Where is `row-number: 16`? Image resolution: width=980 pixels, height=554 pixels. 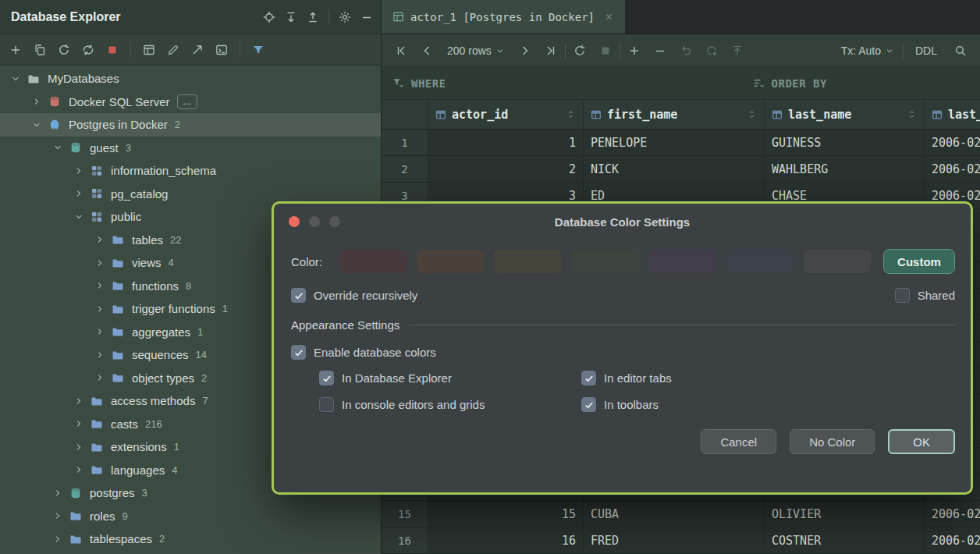
row-number: 16 is located at coordinates (405, 540).